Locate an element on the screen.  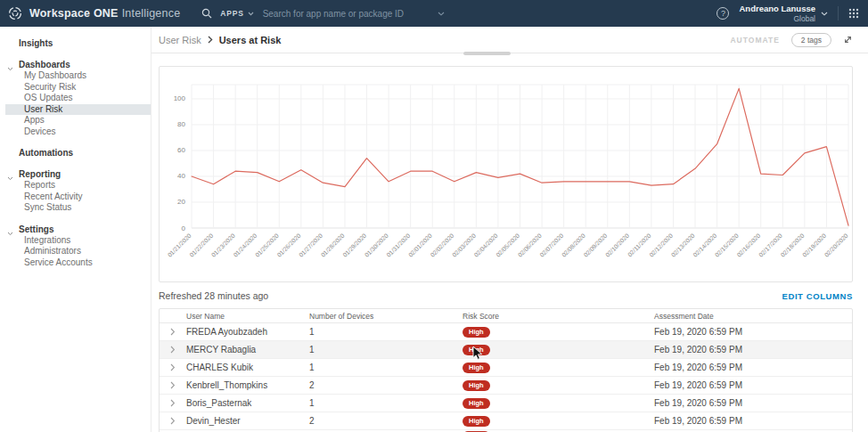
table-row: Devin_Hester2HighFeb 19, 2020 6:59 PM is located at coordinates (506, 421).